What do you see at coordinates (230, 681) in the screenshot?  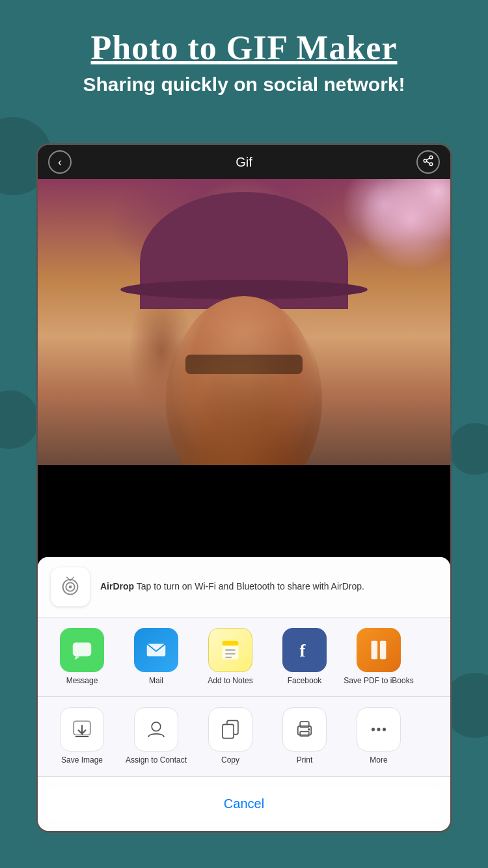 I see `notes-label: Add to Notes` at bounding box center [230, 681].